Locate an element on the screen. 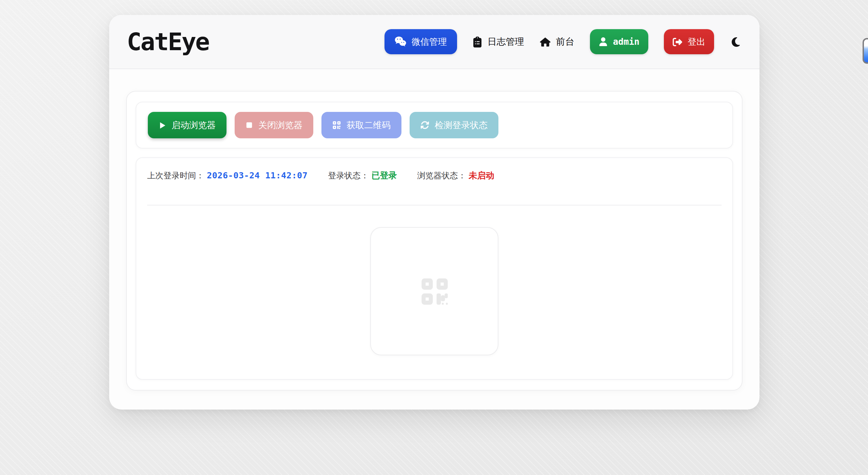 The width and height of the screenshot is (868, 475). nav-logout-label: 登出 is located at coordinates (696, 42).